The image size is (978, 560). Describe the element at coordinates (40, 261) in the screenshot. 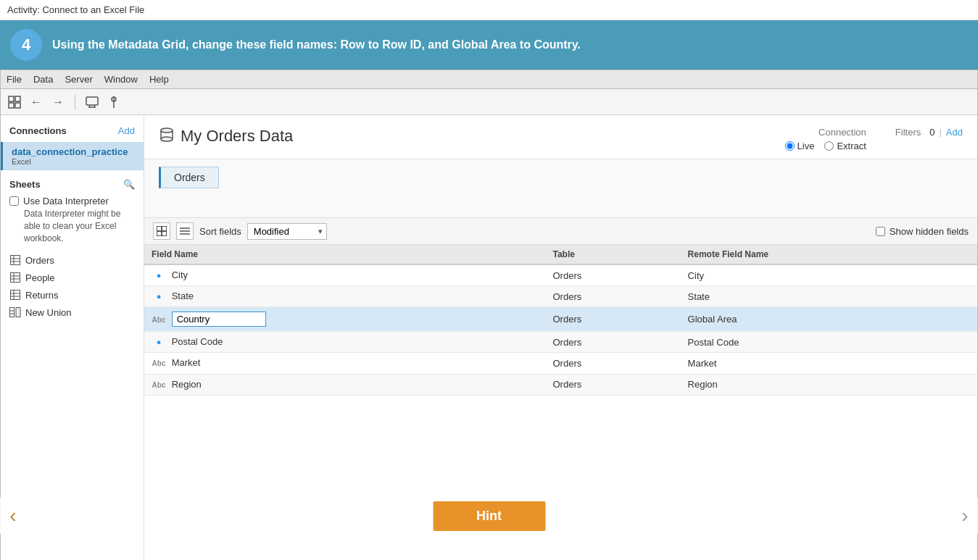

I see `sheet-orders-label: Orders` at that location.